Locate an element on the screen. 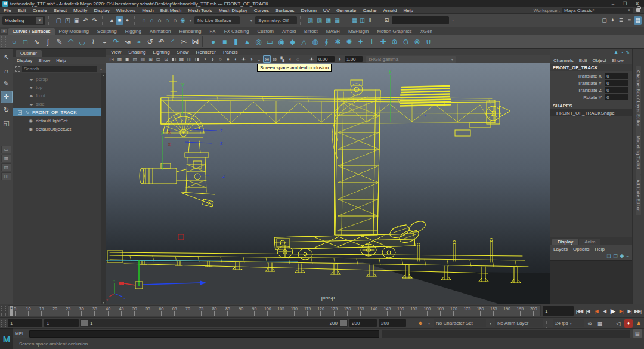 Image resolution: width=644 pixels, height=349 pixels. poly-gear-icon: ✱ is located at coordinates (338, 42).